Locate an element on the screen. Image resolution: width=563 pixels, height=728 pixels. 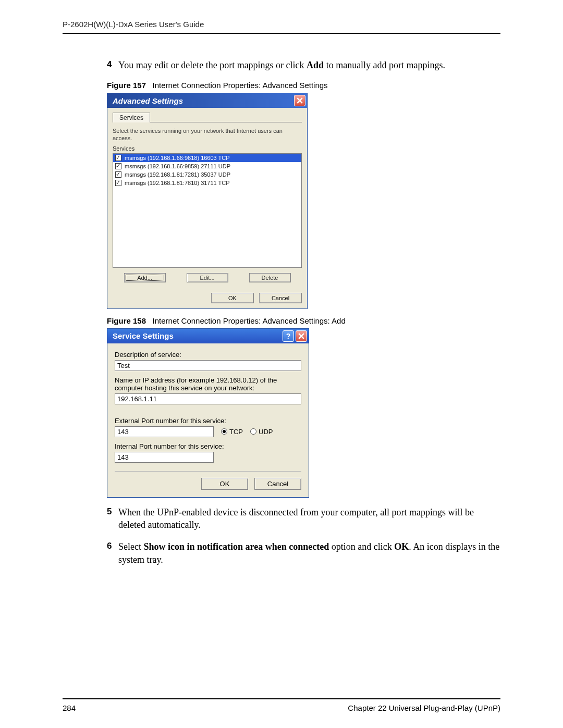
running-header: P-2602H(W)(L)-DxA Series User's Guide is located at coordinates (282, 27).